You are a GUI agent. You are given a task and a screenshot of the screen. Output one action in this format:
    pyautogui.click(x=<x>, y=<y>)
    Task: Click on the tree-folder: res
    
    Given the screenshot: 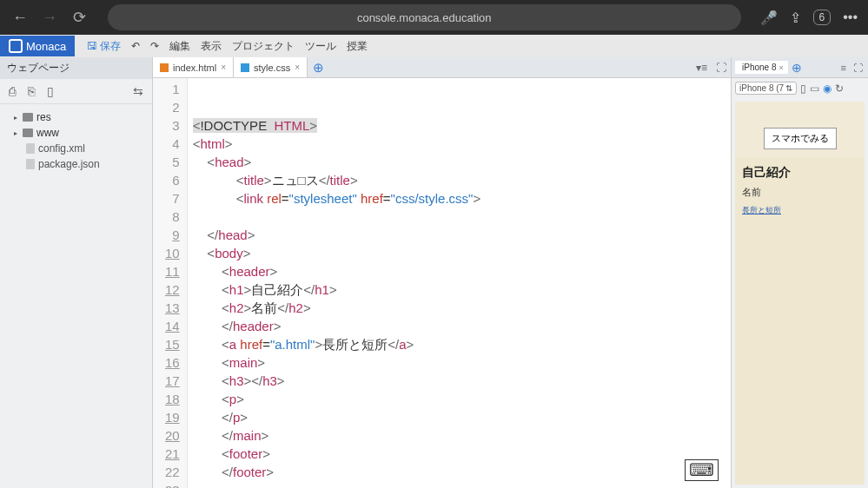 What is the action you would take?
    pyautogui.click(x=76, y=117)
    